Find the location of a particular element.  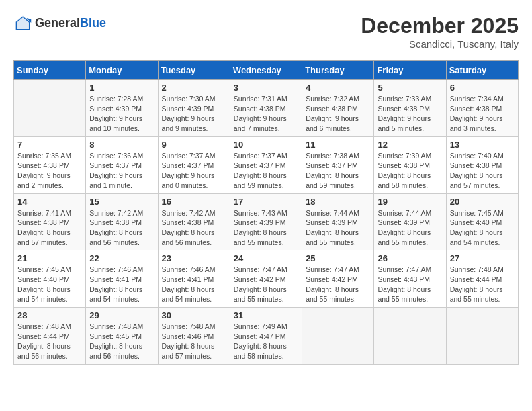

day-number: 21 is located at coordinates (50, 258).